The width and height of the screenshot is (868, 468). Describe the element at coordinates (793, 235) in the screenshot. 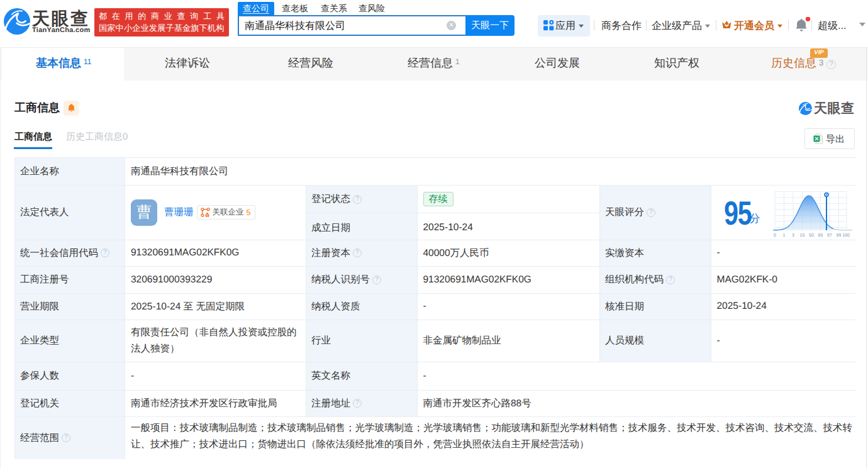

I see `svg-text: 3` at that location.